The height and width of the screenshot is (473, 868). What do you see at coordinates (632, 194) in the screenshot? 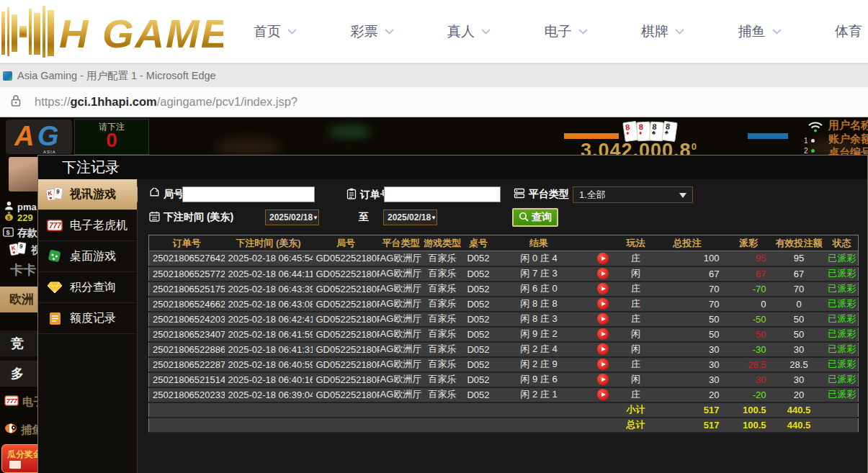
I see `platform-select: 1.全部` at bounding box center [632, 194].